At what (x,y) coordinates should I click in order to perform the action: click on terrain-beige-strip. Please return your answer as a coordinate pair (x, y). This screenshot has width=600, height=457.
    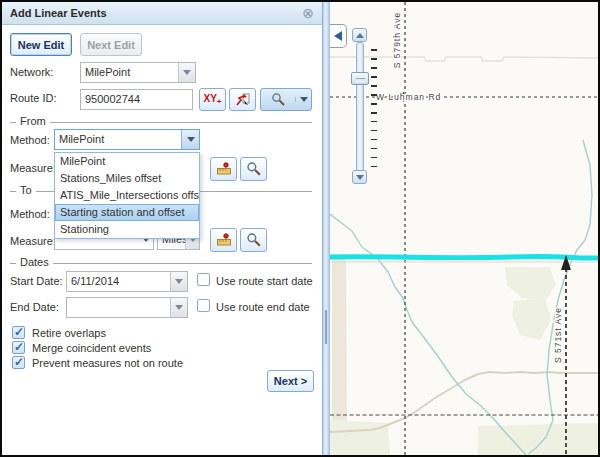
    Looking at the image, I should click on (340, 342).